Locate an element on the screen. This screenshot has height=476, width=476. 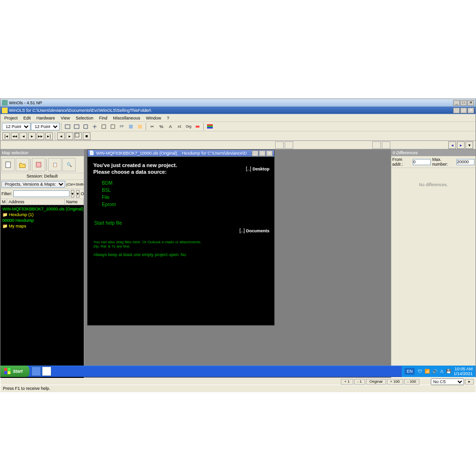
col-m: M is located at coordinates (4, 202).